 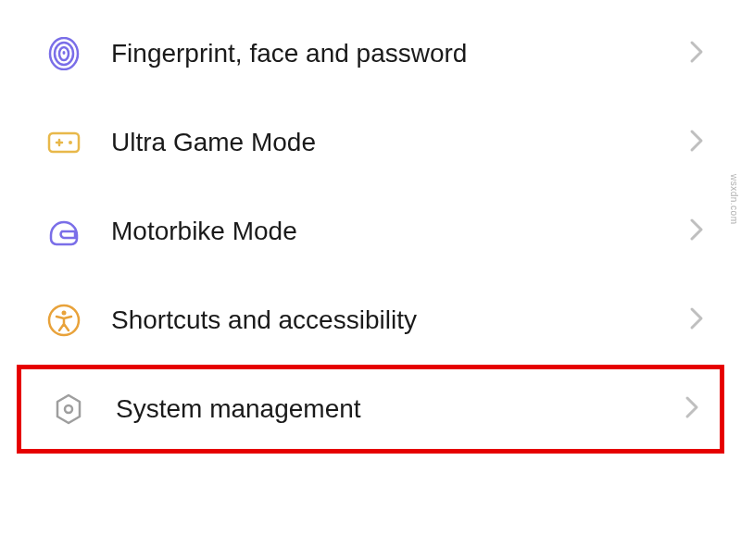 I want to click on settings-item-label: Motorbike Mode, so click(x=400, y=231).